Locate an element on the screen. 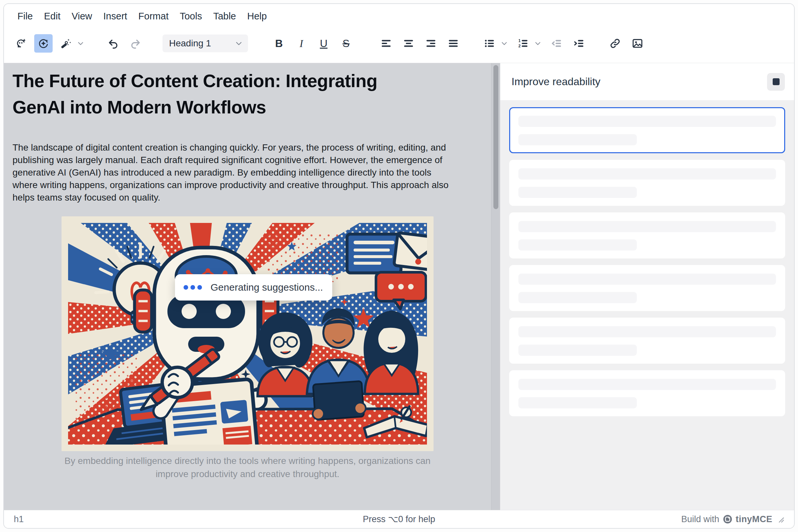 The image size is (798, 532). strikethrough-button: S is located at coordinates (346, 43).